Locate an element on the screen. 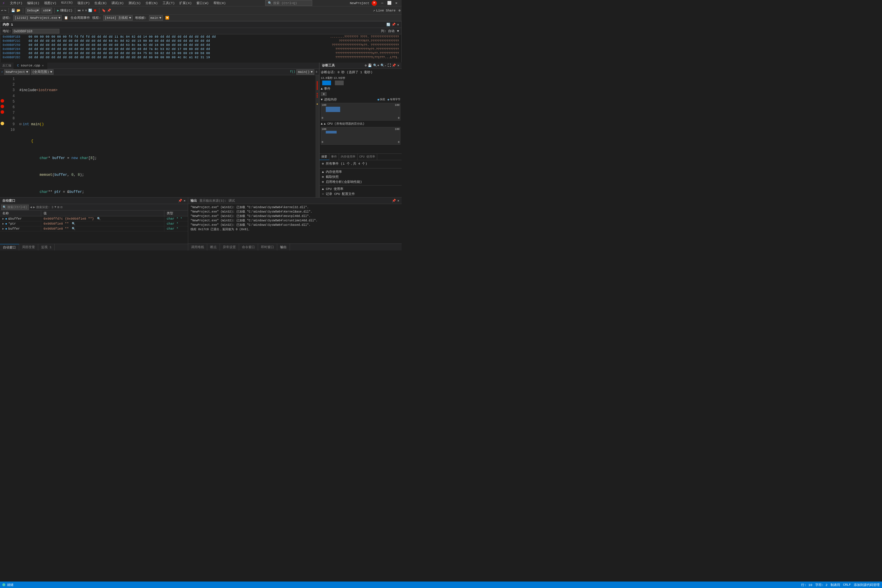  auto-row-2: ▶ ◆ *ptr 0x00b8f1e8 "" 🔍 char * is located at coordinates (94, 224).